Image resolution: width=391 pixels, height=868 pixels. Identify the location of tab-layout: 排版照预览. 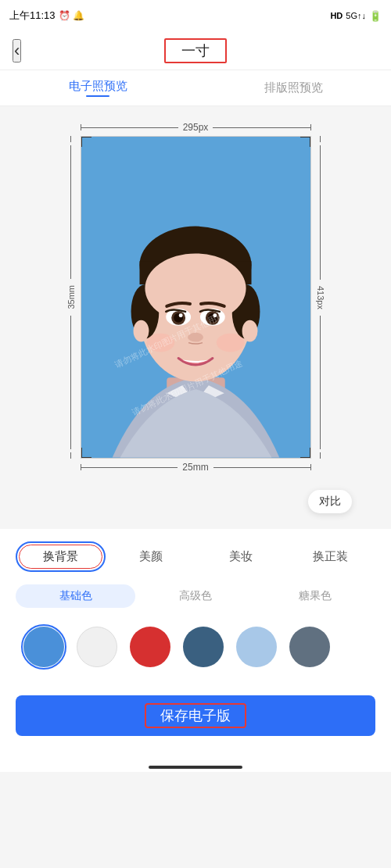
(293, 88).